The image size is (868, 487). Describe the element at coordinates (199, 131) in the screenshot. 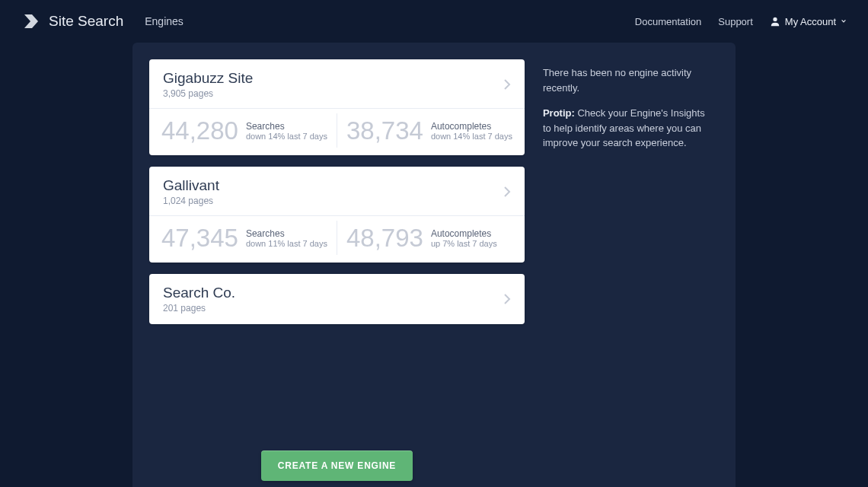

I see `stat-number: 44,280` at that location.